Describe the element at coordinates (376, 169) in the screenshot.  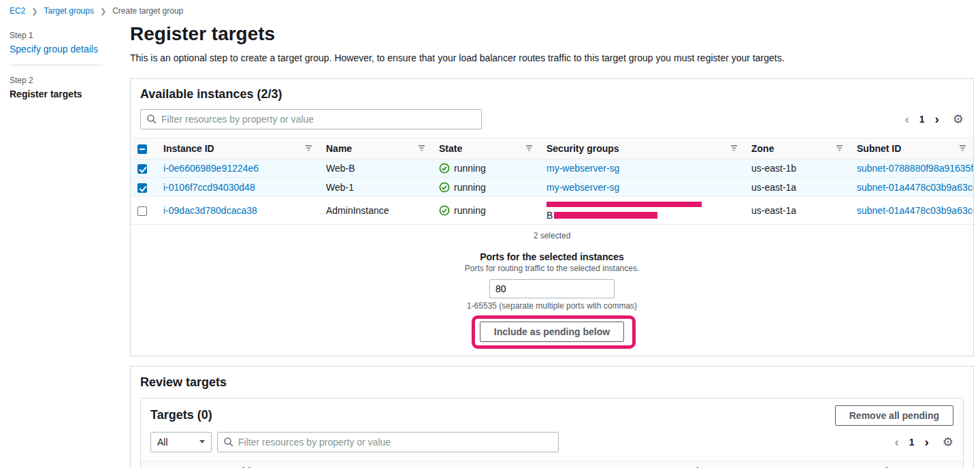
I see `instance-name: Web-B` at that location.